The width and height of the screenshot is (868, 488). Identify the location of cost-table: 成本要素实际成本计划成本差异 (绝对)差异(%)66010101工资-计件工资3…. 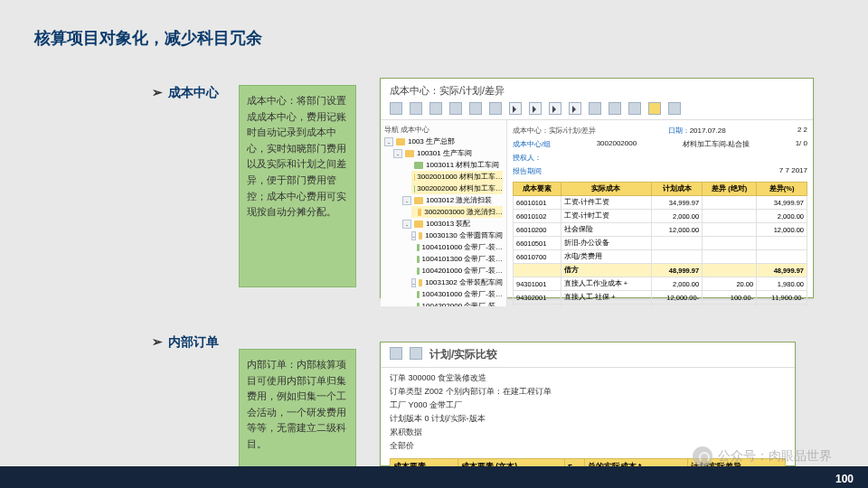
(660, 244).